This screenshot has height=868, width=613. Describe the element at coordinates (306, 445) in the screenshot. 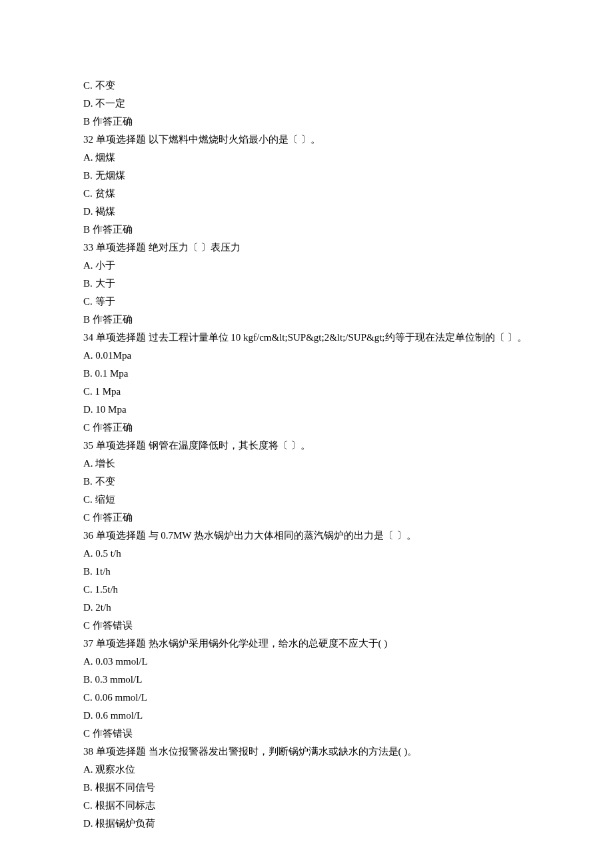

I see `text-line: 35 单项选择题 钢管在温度降低时，其长度将〔 〕。` at that location.